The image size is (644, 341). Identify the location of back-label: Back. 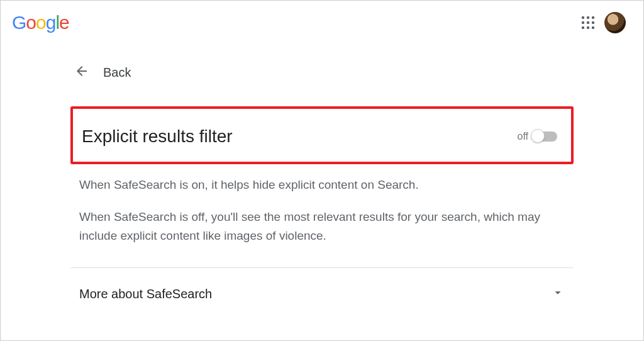
(117, 73).